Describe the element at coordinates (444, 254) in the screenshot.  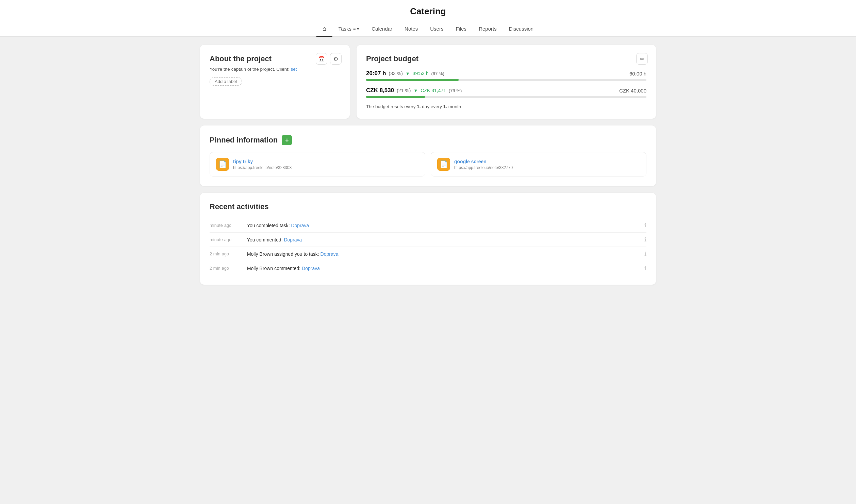
I see `activity-text: Molly Brown assigned you to task: Doprav…` at that location.